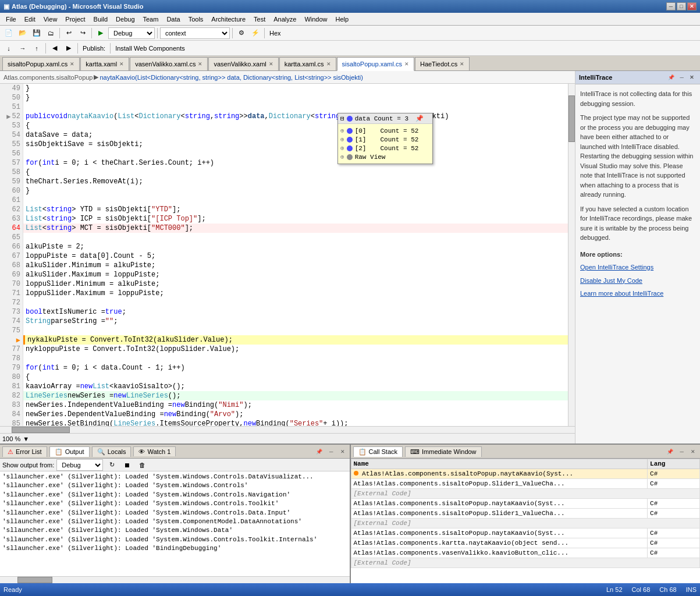 The image size is (700, 596). What do you see at coordinates (462, 64) in the screenshot?
I see `tab-close-7: ✕` at bounding box center [462, 64].